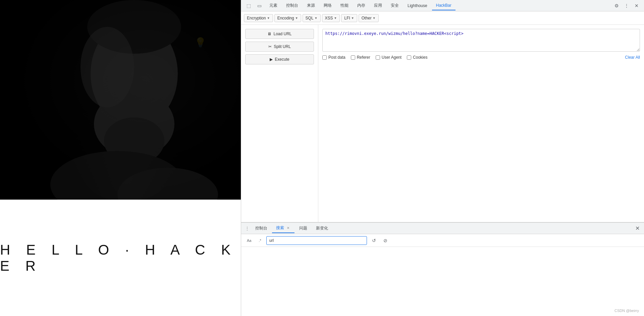 Image resolution: width=644 pixels, height=316 pixels. I want to click on hackbar-toolbar: Encryption ▼ Encoding ▼ SQL ▼ XSS ▼ LFI …, so click(443, 18).